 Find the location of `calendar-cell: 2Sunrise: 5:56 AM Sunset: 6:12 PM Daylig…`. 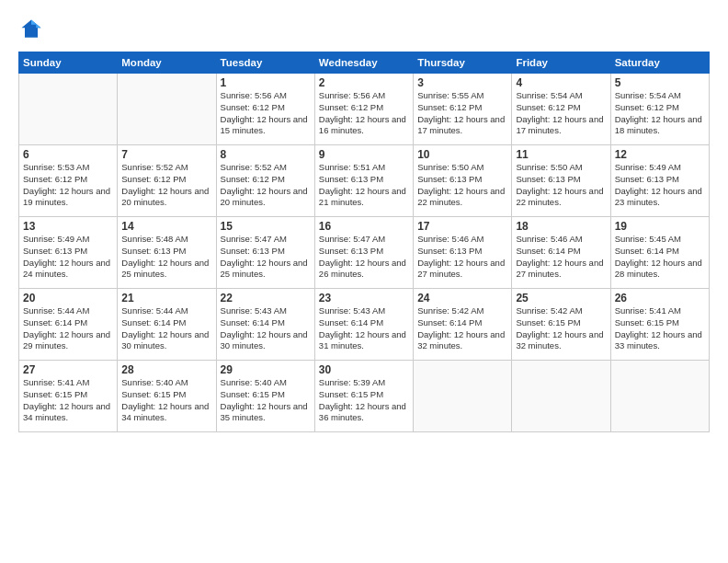

calendar-cell: 2Sunrise: 5:56 AM Sunset: 6:12 PM Daylig… is located at coordinates (364, 109).